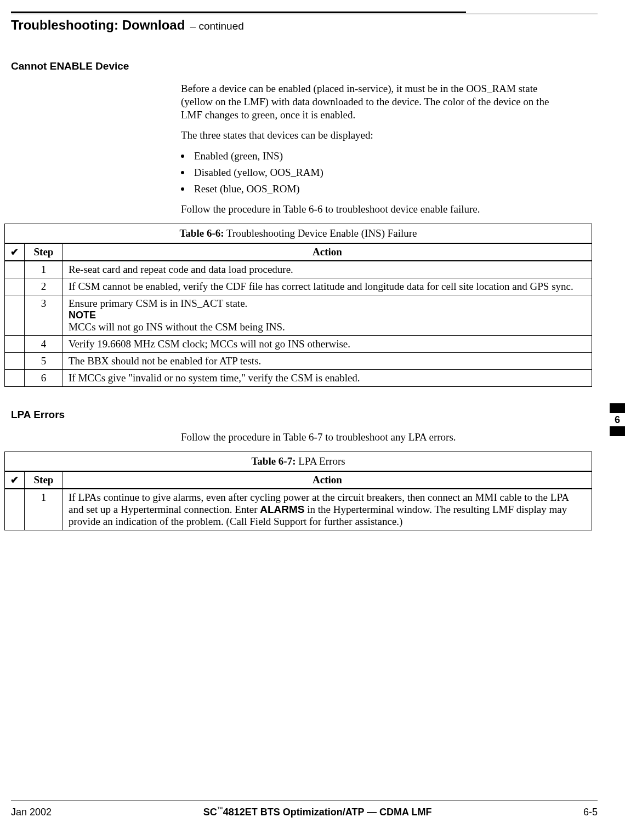  Describe the element at coordinates (44, 316) in the screenshot. I see `step-cell: 3` at that location.